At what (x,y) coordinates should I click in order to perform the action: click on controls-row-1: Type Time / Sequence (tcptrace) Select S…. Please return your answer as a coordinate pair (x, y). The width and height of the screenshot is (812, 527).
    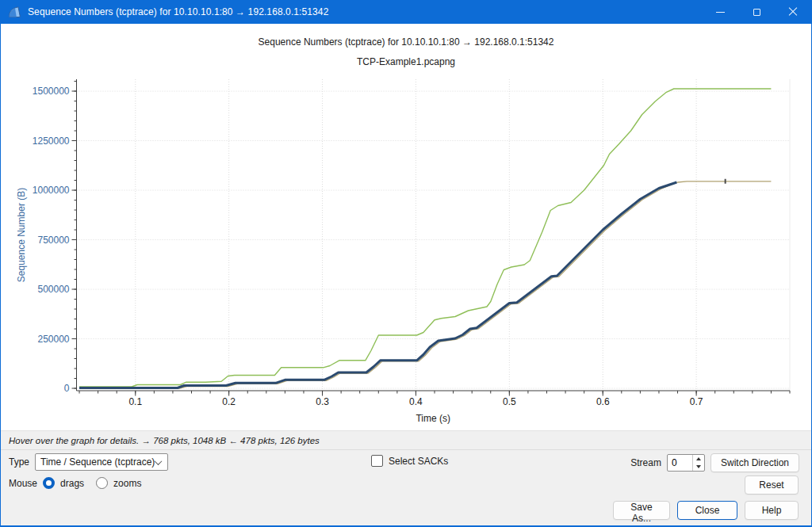
    Looking at the image, I should click on (406, 462).